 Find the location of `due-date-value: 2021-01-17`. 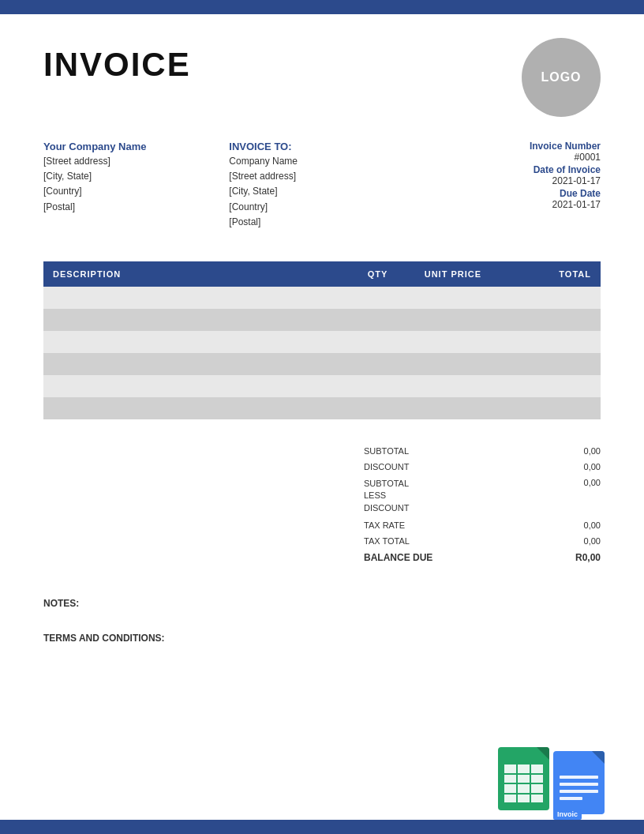

due-date-value: 2021-01-17 is located at coordinates (508, 205).